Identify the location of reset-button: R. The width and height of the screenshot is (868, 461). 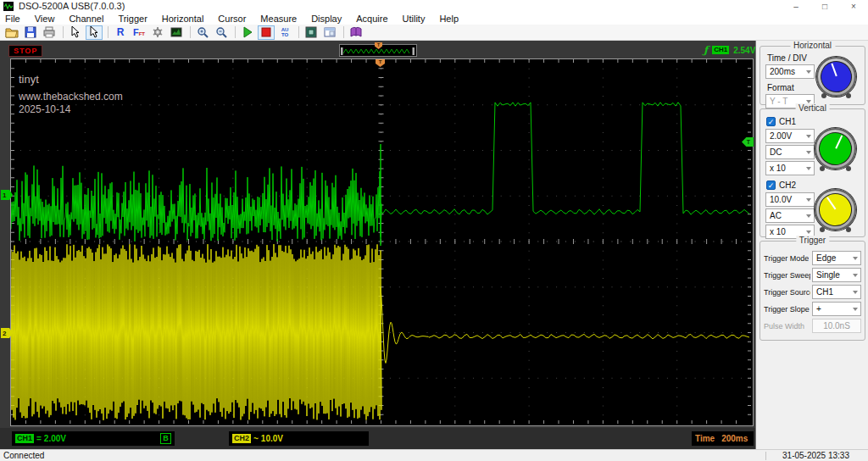
(120, 32).